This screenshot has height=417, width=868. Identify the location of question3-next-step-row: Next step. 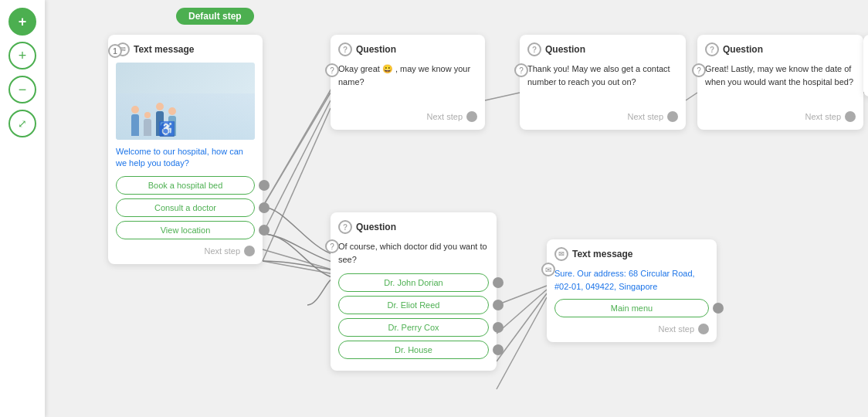
(780, 117).